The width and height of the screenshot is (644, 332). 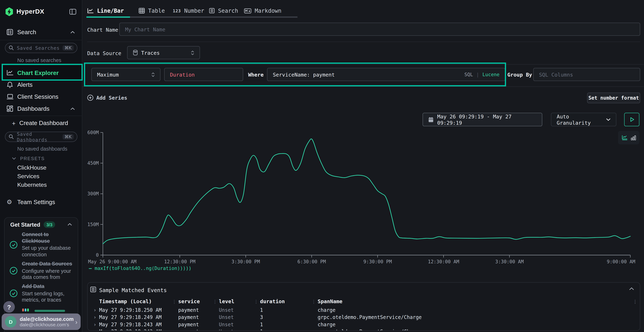 What do you see at coordinates (140, 268) in the screenshot?
I see `chart-legend: — maxIf(toFloat64O..ng(Duration)))))` at bounding box center [140, 268].